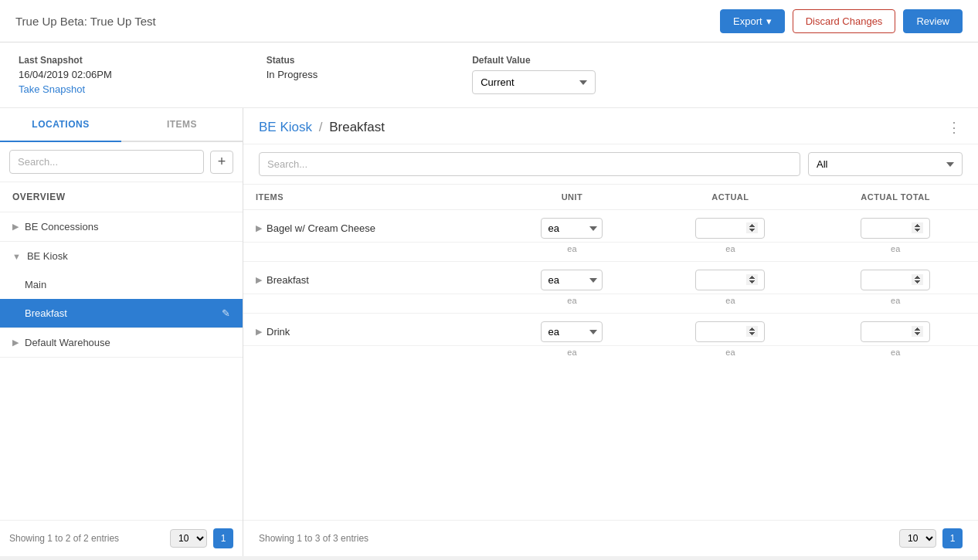 The height and width of the screenshot is (560, 978). What do you see at coordinates (121, 284) in the screenshot?
I see `sidebar-item-main: Main` at bounding box center [121, 284].